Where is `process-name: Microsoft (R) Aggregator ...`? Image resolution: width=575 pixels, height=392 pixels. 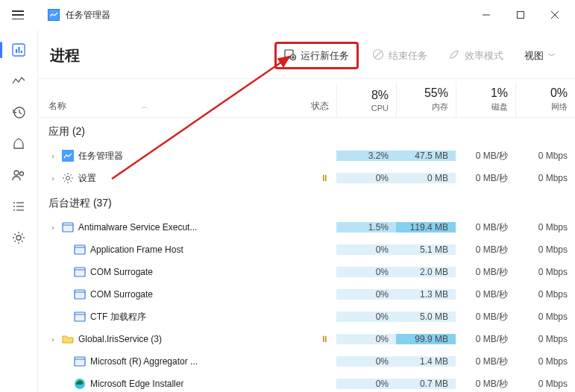 process-name: Microsoft (R) Aggregator ... is located at coordinates (144, 361).